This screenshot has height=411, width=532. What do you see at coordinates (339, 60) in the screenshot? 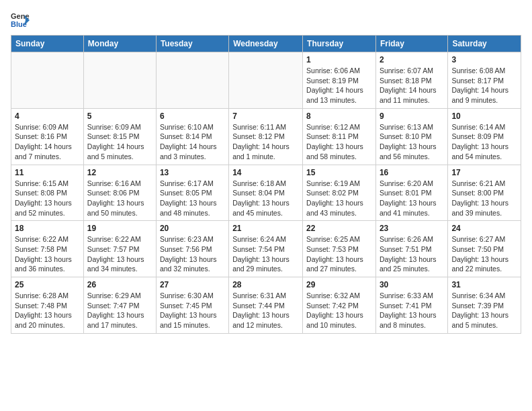
I see `day-number: 1` at bounding box center [339, 60].